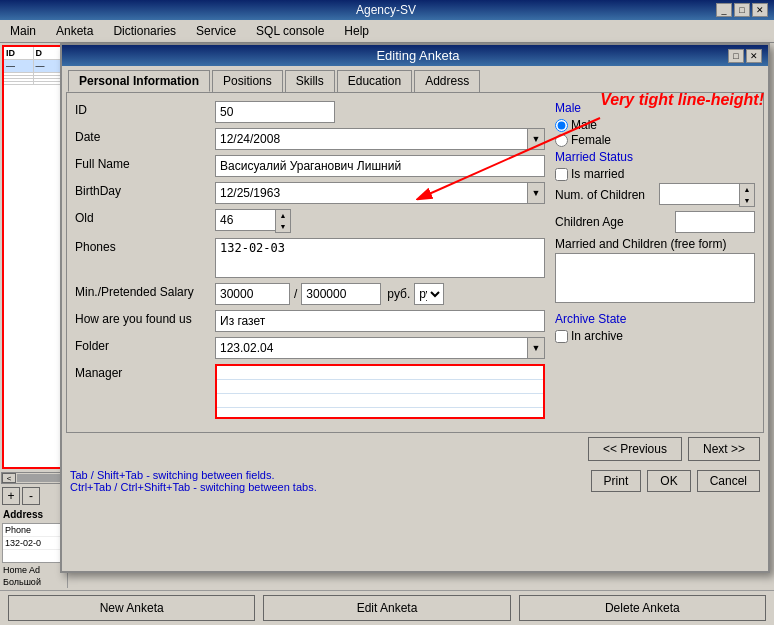 The width and height of the screenshot is (774, 625). What do you see at coordinates (34, 514) in the screenshot?
I see `address-section-label: Address` at bounding box center [34, 514].